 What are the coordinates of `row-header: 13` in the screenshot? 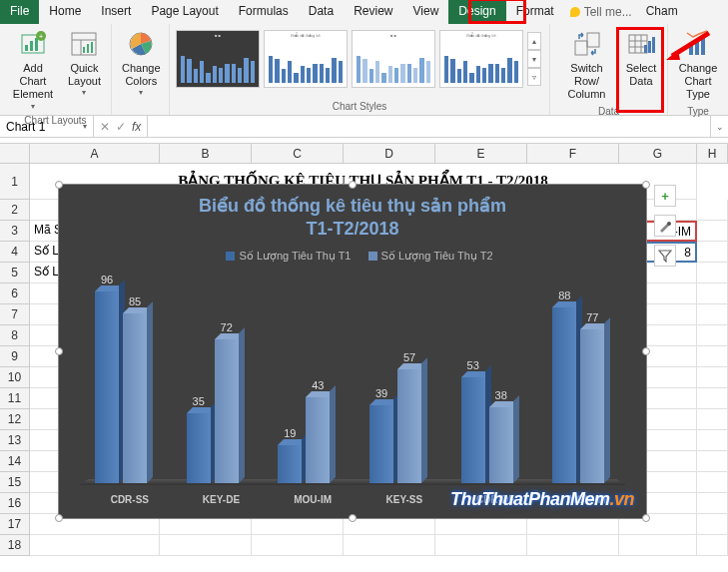 It's located at (15, 441).